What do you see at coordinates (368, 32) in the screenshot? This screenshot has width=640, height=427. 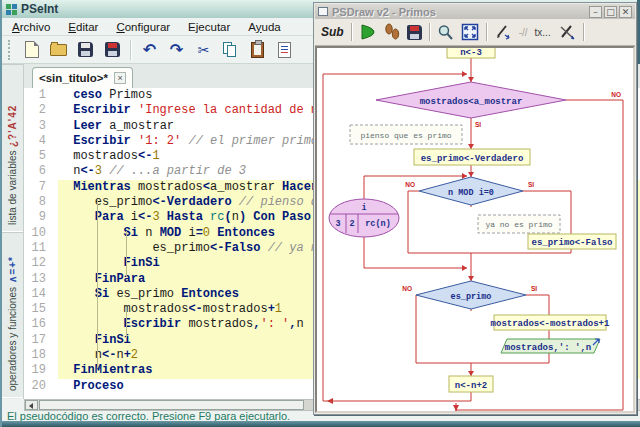 I see `play-icon` at bounding box center [368, 32].